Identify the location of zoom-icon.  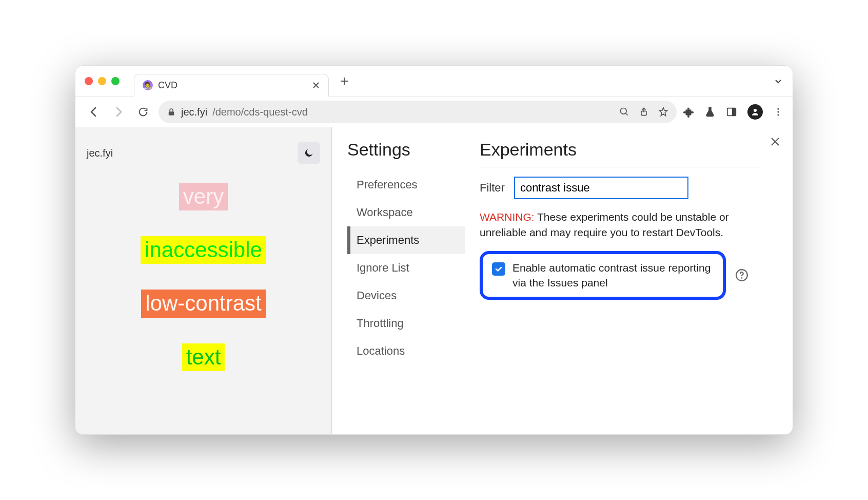
(624, 112).